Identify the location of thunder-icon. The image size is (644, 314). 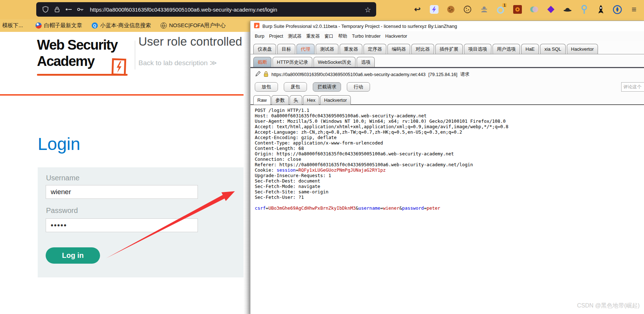
(434, 9).